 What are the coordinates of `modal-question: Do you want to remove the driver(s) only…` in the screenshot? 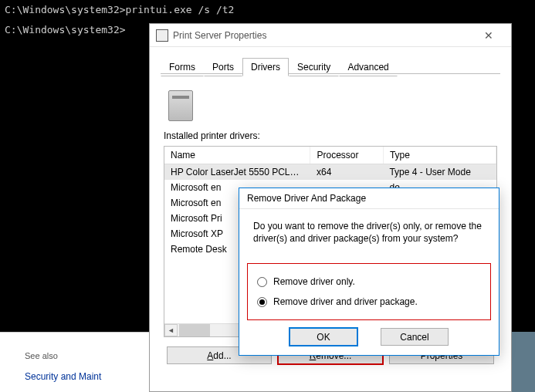 It's located at (369, 229).